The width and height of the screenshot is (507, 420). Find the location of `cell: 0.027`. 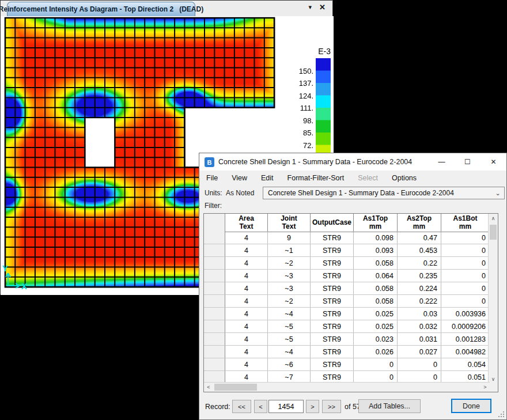

cell: 0.027 is located at coordinates (419, 352).